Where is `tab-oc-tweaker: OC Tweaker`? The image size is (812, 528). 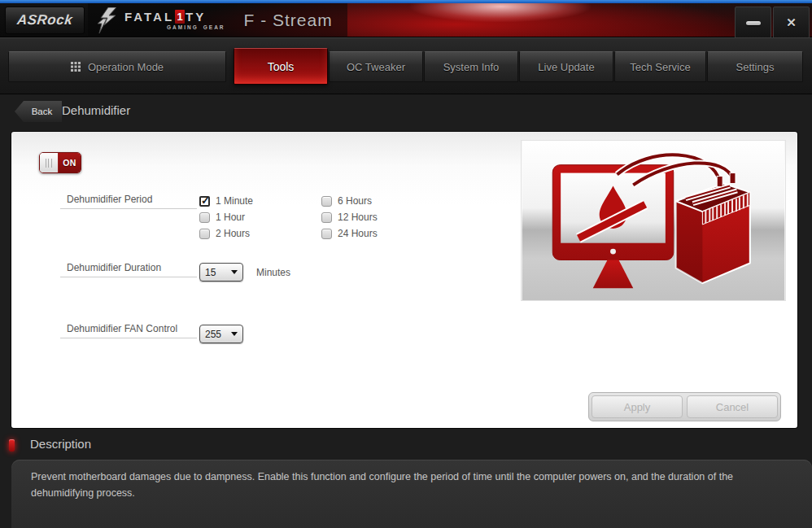 tab-oc-tweaker: OC Tweaker is located at coordinates (376, 67).